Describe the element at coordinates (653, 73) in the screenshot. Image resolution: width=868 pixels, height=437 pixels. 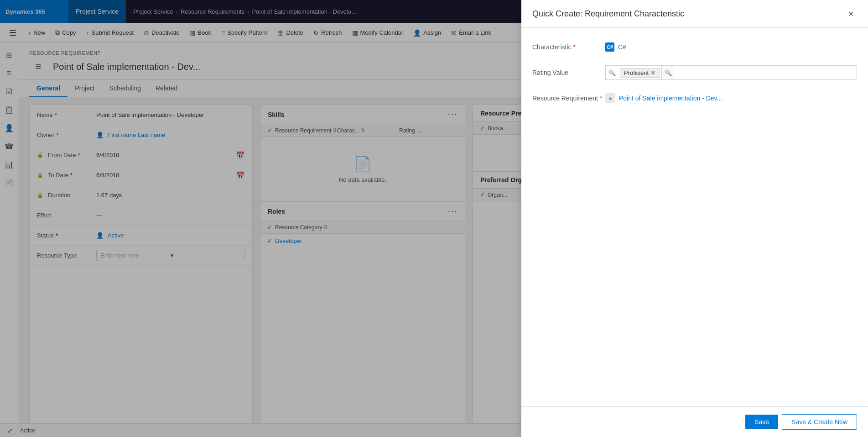
I see `qc-rating-tag-close: ✕` at that location.